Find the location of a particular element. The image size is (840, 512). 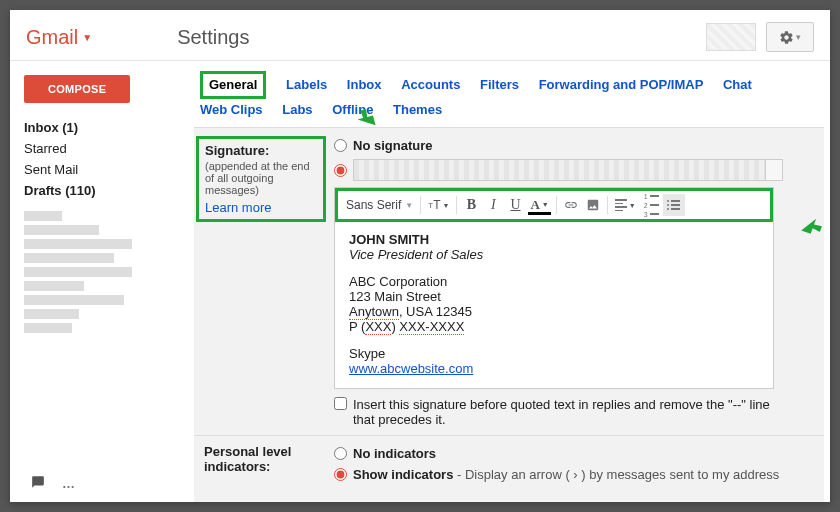

gear-icon is located at coordinates (786, 38).